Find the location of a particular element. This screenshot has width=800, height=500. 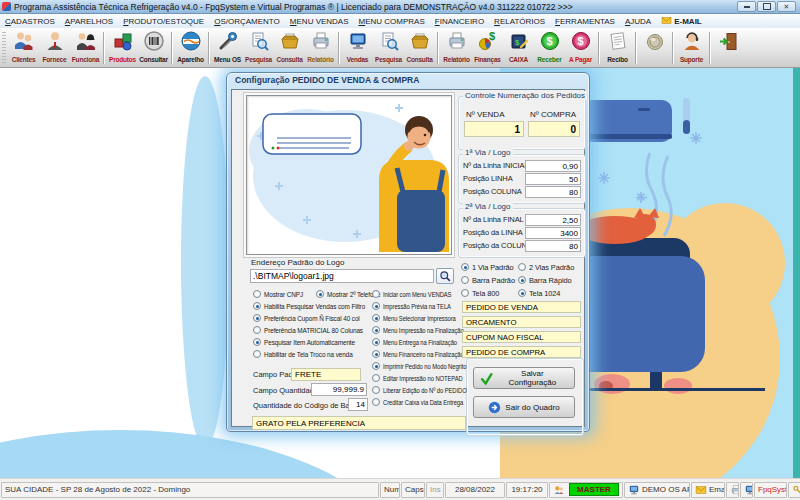

doc-title-field-0: PEDIDO DE VENDA is located at coordinates (522, 307).